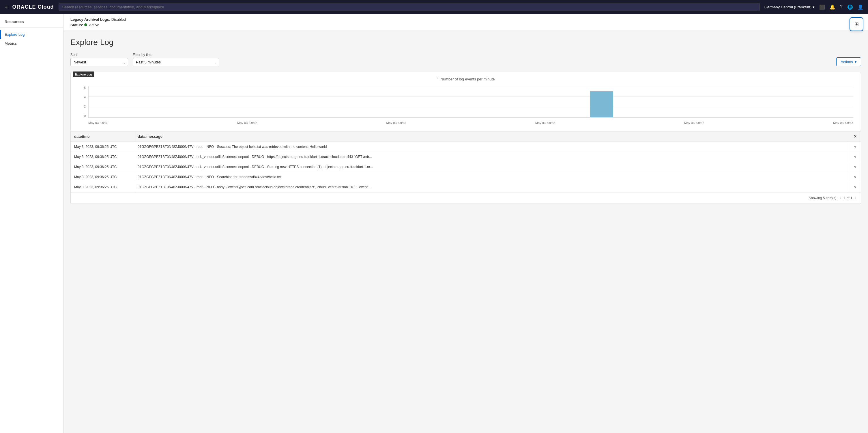 The width and height of the screenshot is (868, 433). What do you see at coordinates (471, 96) in the screenshot?
I see `grid-line-mid-upper` at bounding box center [471, 96].